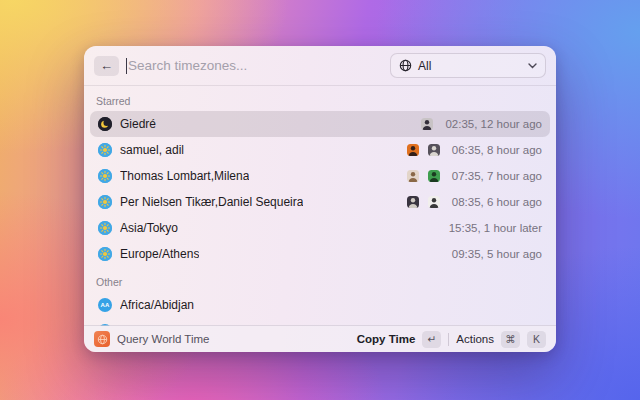 This screenshot has height=400, width=640. I want to click on timezone-title: Africa/Abidjan, so click(157, 305).